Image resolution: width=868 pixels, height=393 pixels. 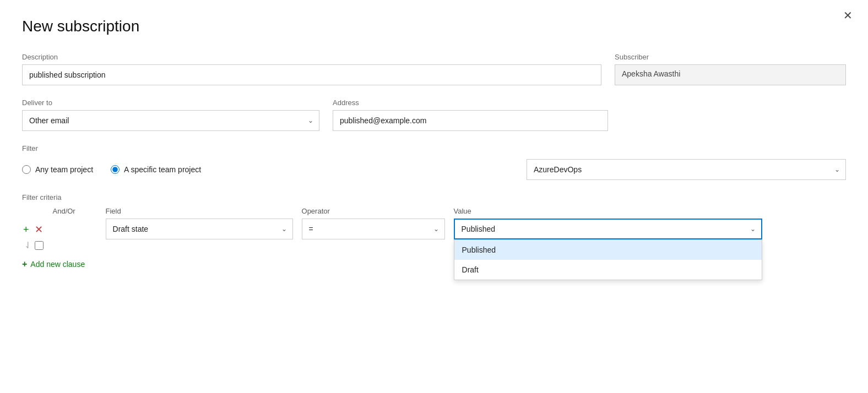 I want to click on field-header: Field, so click(x=199, y=211).